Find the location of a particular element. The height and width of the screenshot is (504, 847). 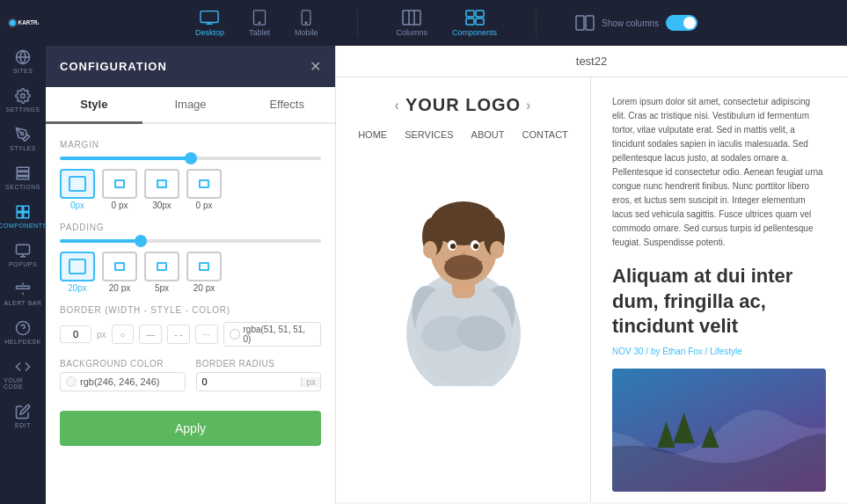

sidebar-item-styles: STYLES is located at coordinates (23, 139).